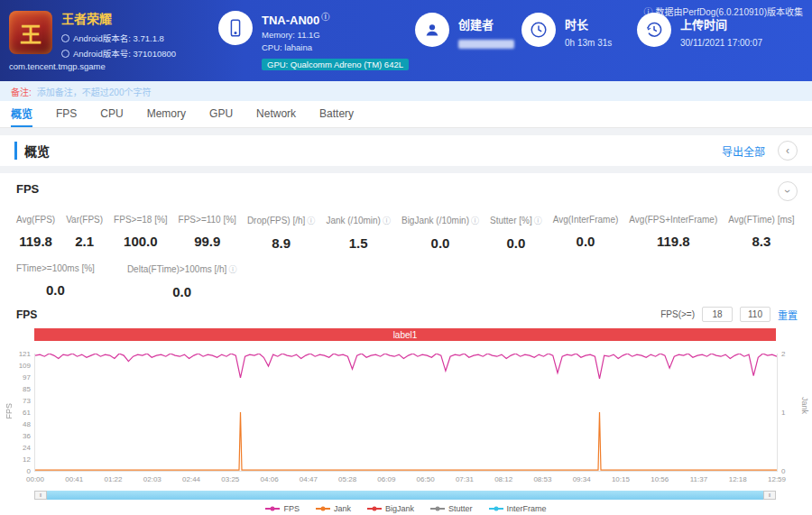 This screenshot has width=812, height=515. What do you see at coordinates (94, 92) in the screenshot?
I see `note-placeholder: 添加备注，不超过200个字符` at bounding box center [94, 92].